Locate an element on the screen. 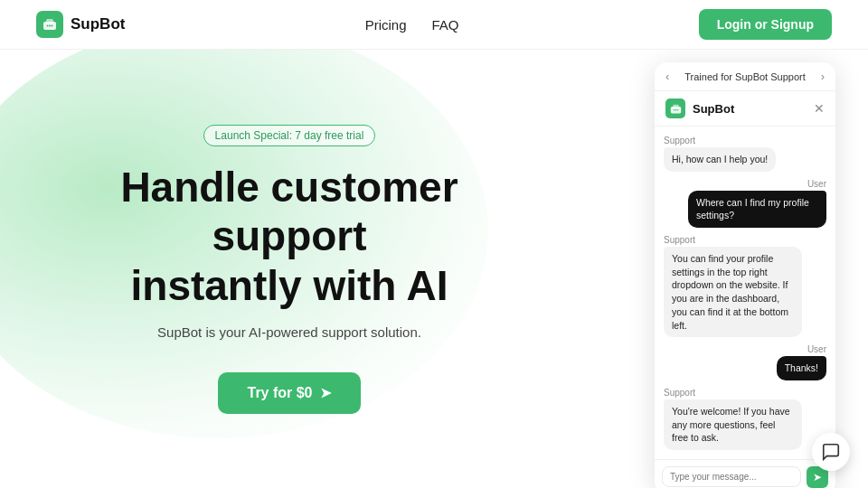 The width and height of the screenshot is (868, 488). bubble-2: Where can I find my profile settings? is located at coordinates (758, 210).